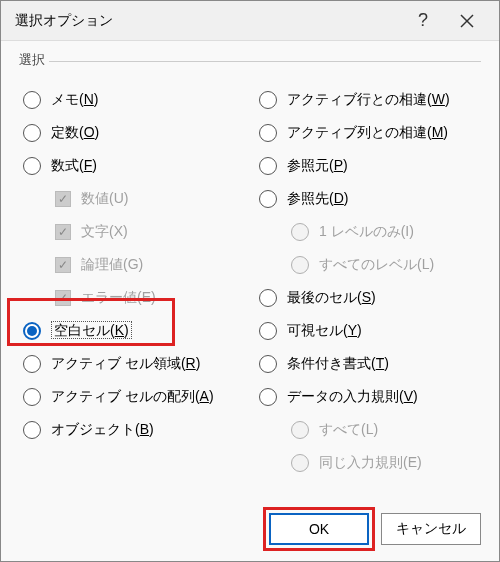 This screenshot has width=500, height=562. I want to click on radio-level-all: すべてのレベル(L), so click(368, 264).